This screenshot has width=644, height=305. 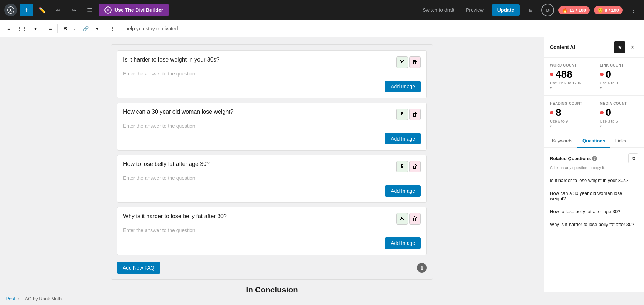 What do you see at coordinates (619, 83) in the screenshot?
I see `link-count-hint: Use 6 to 9` at bounding box center [619, 83].